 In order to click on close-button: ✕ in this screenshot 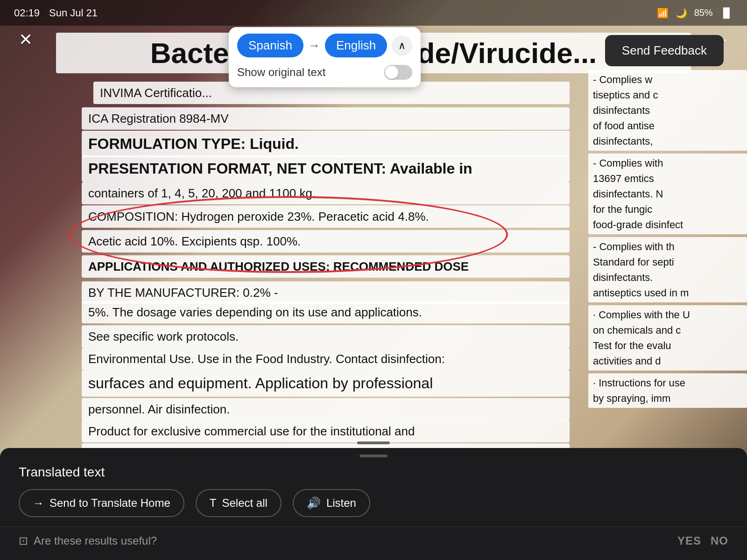, I will do `click(26, 40)`.